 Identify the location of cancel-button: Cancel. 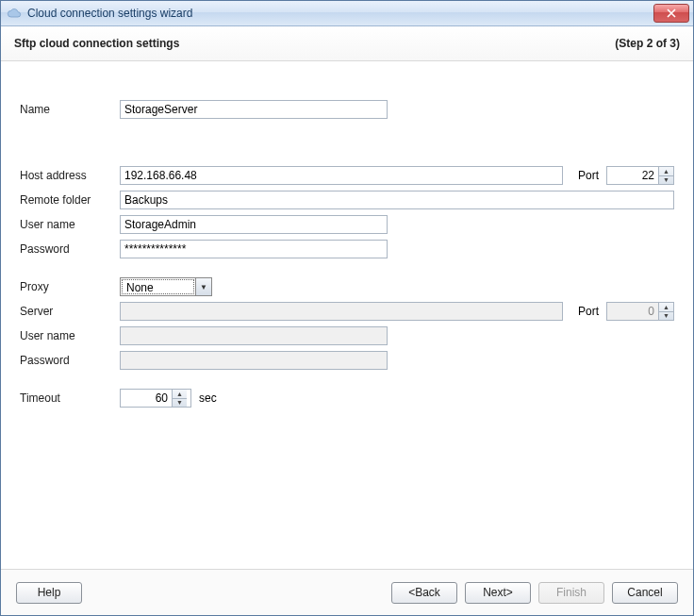
(645, 592).